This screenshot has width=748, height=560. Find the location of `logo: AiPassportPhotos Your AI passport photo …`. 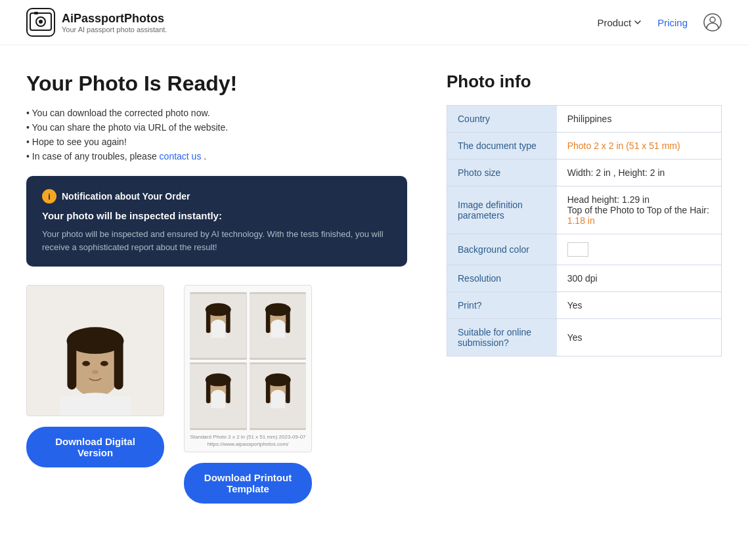

logo: AiPassportPhotos Your AI passport photo … is located at coordinates (97, 22).